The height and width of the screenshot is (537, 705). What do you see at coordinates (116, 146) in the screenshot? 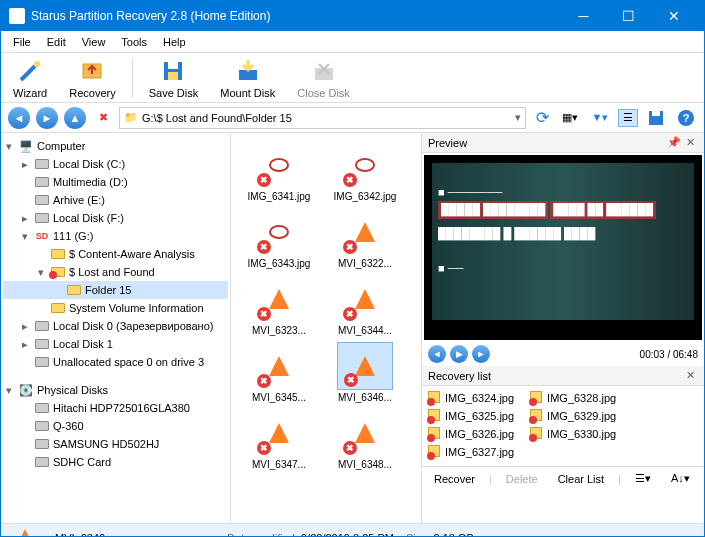
I see `tree-computer: ▾🖥️Computer` at bounding box center [116, 146].